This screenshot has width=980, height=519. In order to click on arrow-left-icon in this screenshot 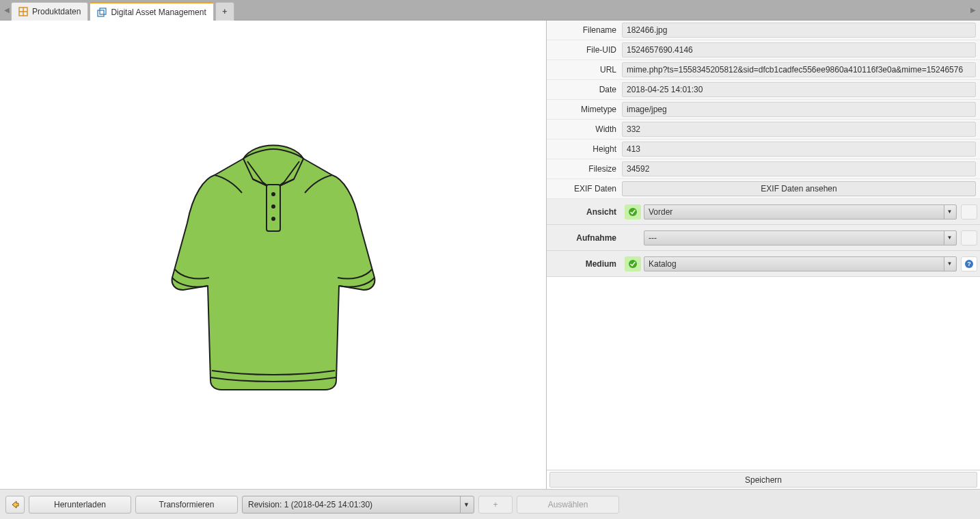, I will do `click(15, 505)`.